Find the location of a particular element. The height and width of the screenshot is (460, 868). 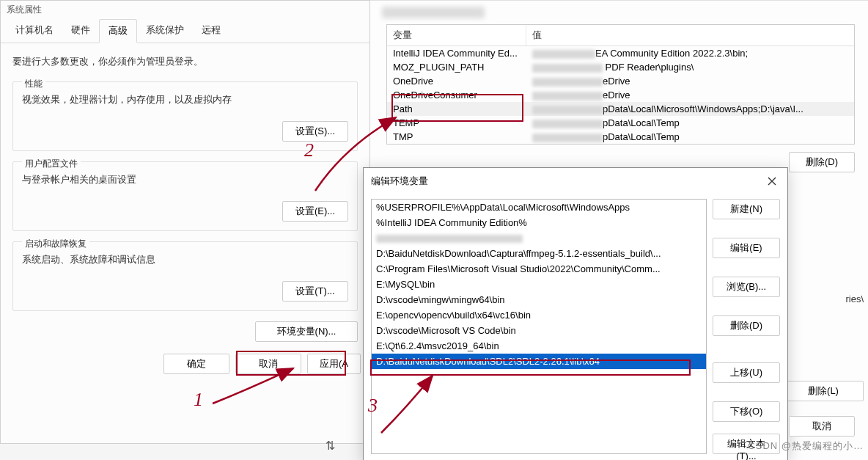

group-performance: 性能 视觉效果，处理器计划，内存使用，以及虚拟内存 设置(S)... is located at coordinates (185, 116).